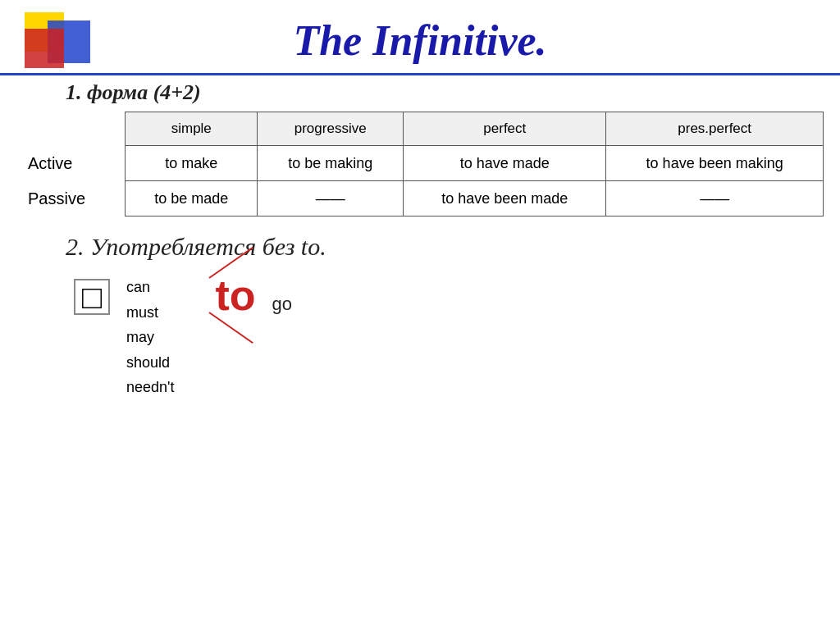  Describe the element at coordinates (420, 198) in the screenshot. I see `table-row-passive: Passive to be made —— to have been made …` at that location.